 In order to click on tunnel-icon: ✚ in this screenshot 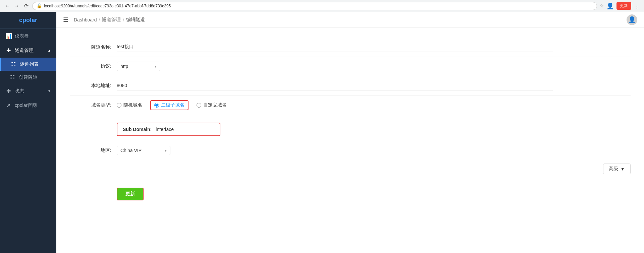, I will do `click(8, 50)`.